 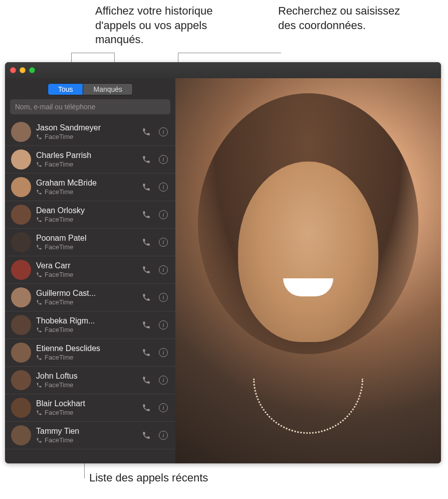 I want to click on call-row-text: Guillermo Cast...FaceTime, so click(x=86, y=297).